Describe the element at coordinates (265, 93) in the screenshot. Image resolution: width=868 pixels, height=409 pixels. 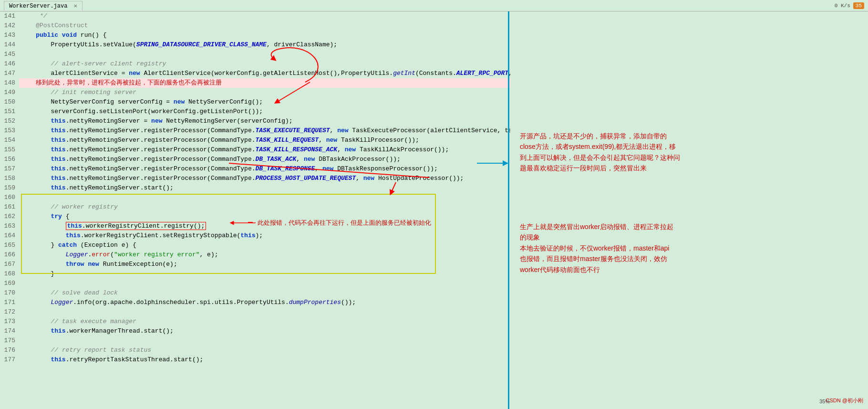
I see `line-content: // init remoting server` at that location.